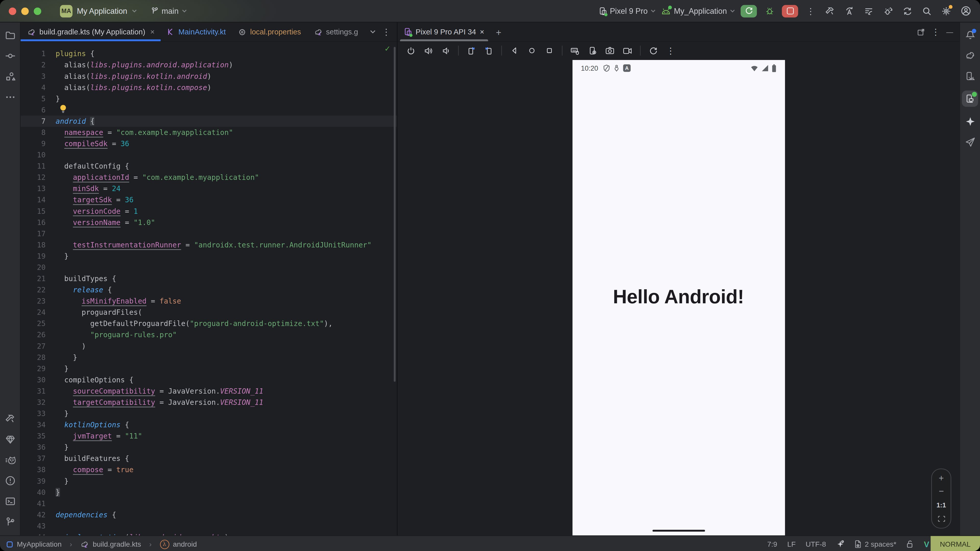  What do you see at coordinates (208, 155) in the screenshot?
I see `code-line: 10` at bounding box center [208, 155].